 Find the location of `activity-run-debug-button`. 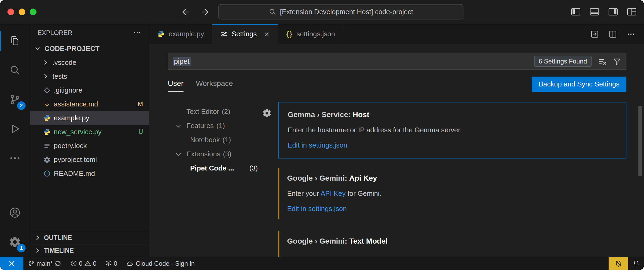

activity-run-debug-button is located at coordinates (15, 129).